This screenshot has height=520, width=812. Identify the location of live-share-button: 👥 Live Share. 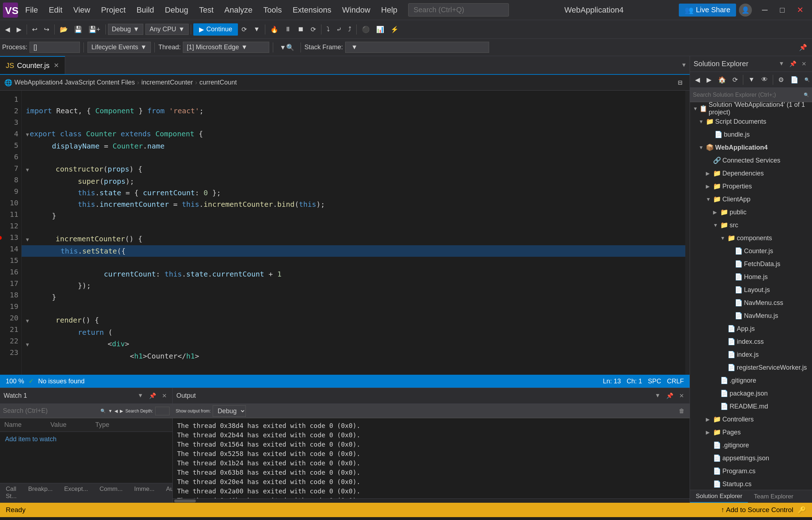
(708, 10).